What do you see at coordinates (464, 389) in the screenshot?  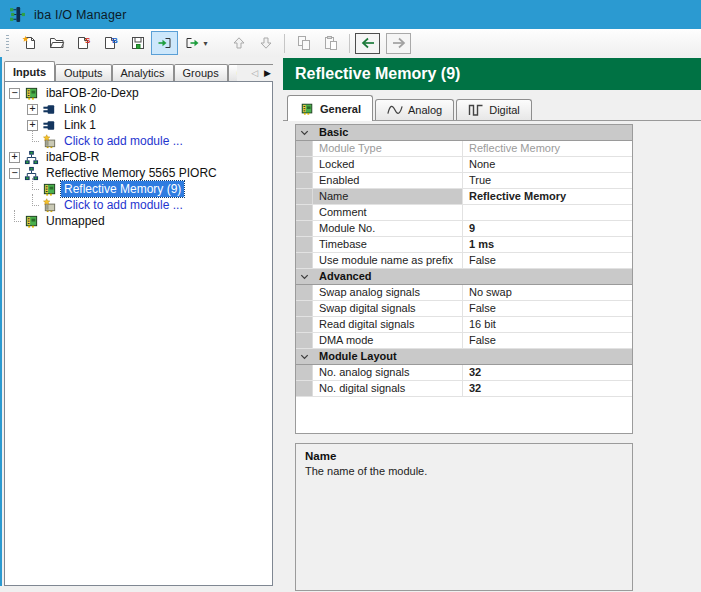 I see `property-row: No. digital signals32` at bounding box center [464, 389].